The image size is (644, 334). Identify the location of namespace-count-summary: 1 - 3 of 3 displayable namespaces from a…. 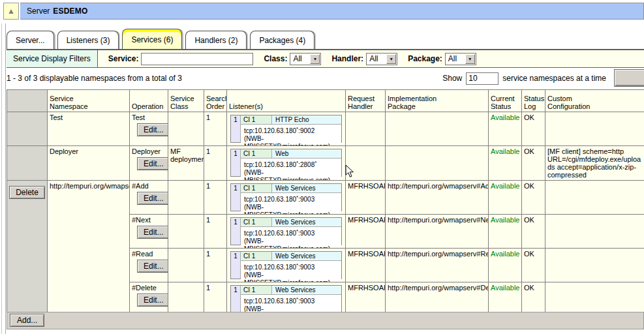
(224, 78).